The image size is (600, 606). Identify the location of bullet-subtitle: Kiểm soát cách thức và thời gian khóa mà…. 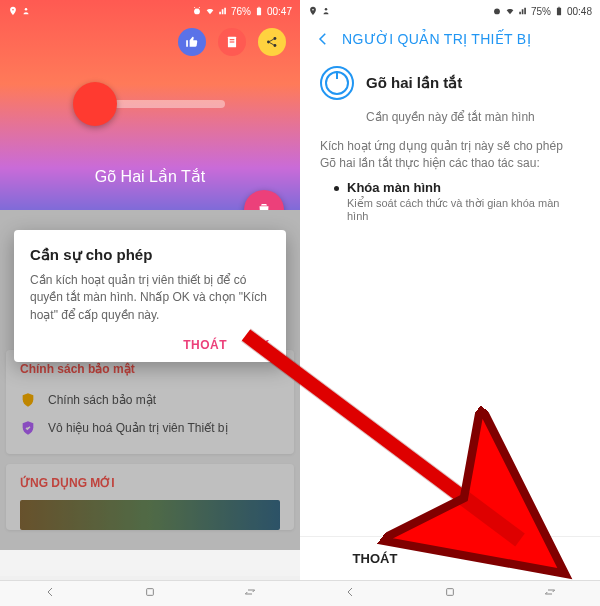
(464, 210).